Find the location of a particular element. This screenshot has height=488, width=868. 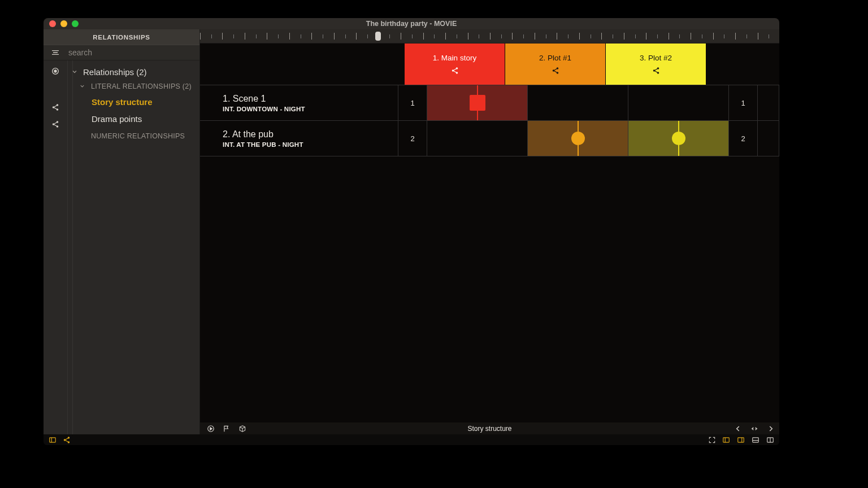

table-row: 1. Scene 1 INT. DOWNTOWN - NIGHT 1 1 is located at coordinates (489, 103).